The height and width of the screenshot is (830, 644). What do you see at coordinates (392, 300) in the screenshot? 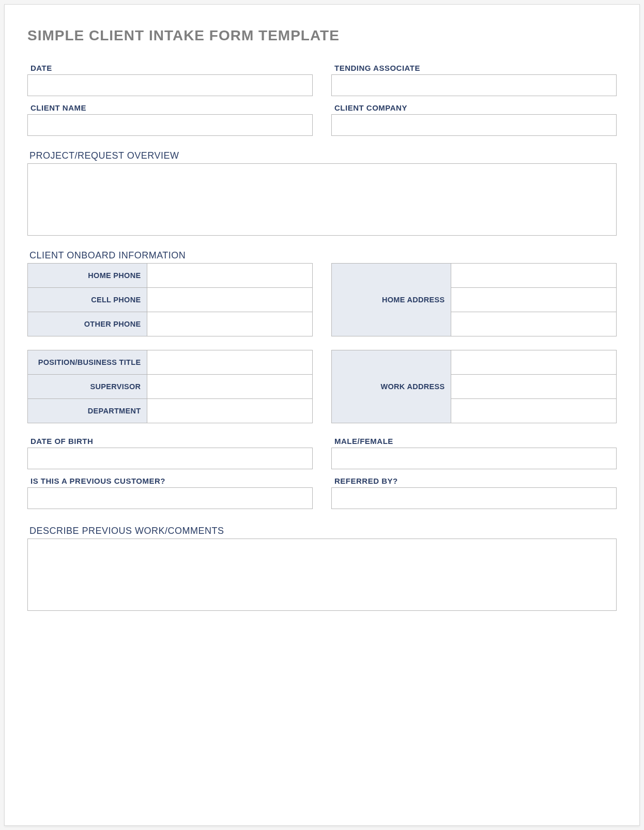
I see `label-home-address: HOME ADDRESS` at bounding box center [392, 300].